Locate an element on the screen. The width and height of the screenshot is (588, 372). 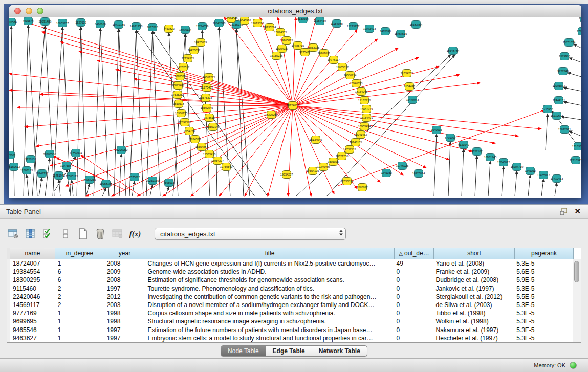
cell-short: Dudbridge et al. (2008) is located at coordinates (473, 280).